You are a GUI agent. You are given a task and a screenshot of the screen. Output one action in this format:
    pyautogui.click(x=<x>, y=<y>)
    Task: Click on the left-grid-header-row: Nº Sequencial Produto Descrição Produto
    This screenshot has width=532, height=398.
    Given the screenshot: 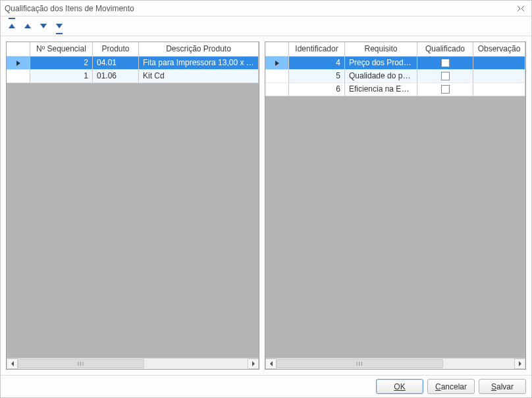 What is the action you would take?
    pyautogui.click(x=133, y=49)
    